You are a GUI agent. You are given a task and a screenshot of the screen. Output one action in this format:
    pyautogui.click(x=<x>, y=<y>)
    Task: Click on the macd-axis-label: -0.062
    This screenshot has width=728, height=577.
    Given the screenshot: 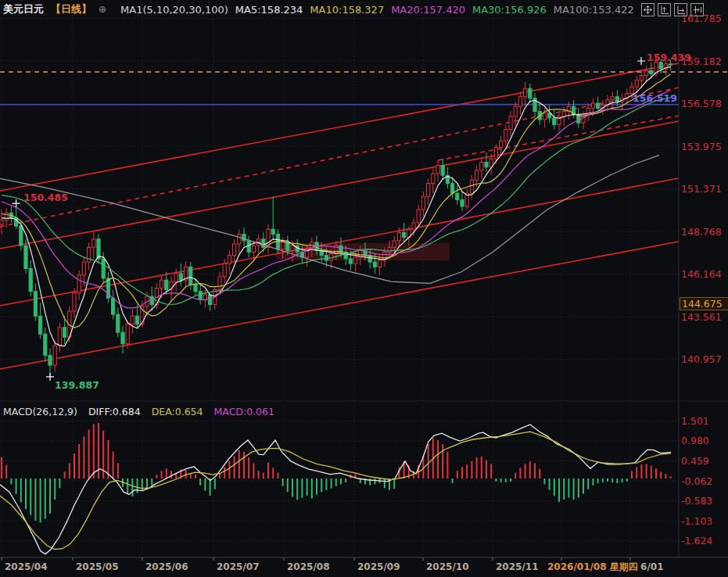 What is the action you would take?
    pyautogui.click(x=697, y=482)
    